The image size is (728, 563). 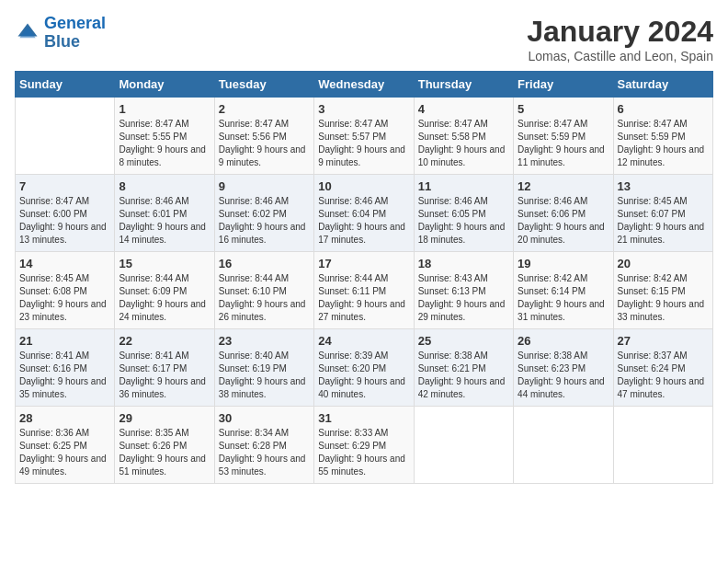 What do you see at coordinates (264, 85) in the screenshot?
I see `header-day-tuesday: Tuesday` at bounding box center [264, 85].